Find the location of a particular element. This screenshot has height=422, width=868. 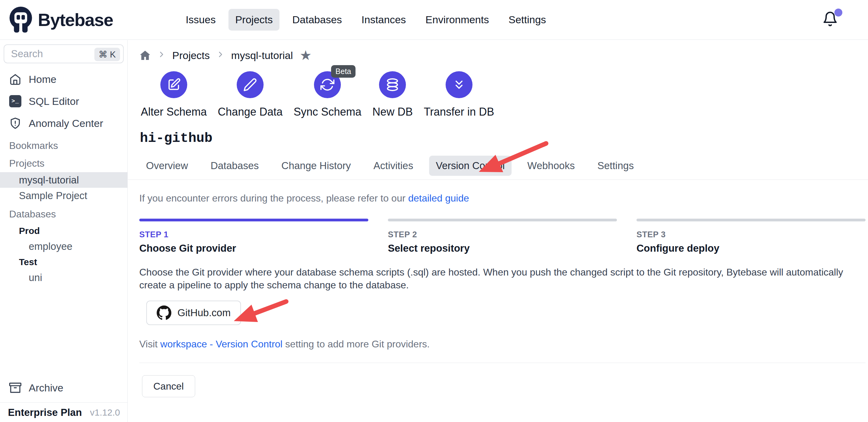

nav-item-settings: Settings is located at coordinates (527, 20).